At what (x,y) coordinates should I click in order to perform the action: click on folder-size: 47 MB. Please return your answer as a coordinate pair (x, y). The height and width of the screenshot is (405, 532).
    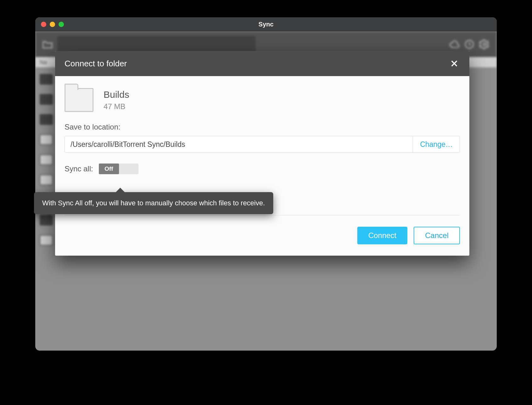
    Looking at the image, I should click on (116, 107).